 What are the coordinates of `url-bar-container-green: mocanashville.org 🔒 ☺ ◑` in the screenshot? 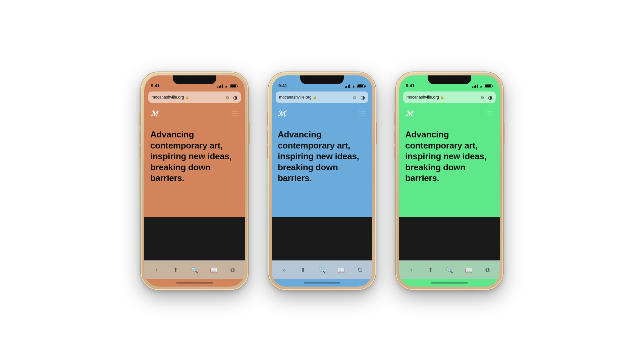 It's located at (449, 98).